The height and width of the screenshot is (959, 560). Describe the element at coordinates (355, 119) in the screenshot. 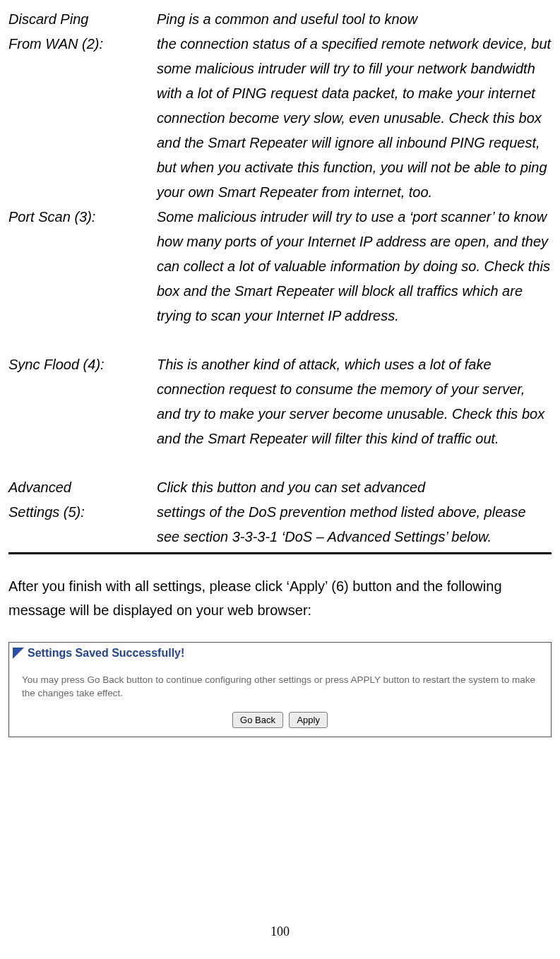

I see `def-desc: the connection status of a specified rem…` at that location.